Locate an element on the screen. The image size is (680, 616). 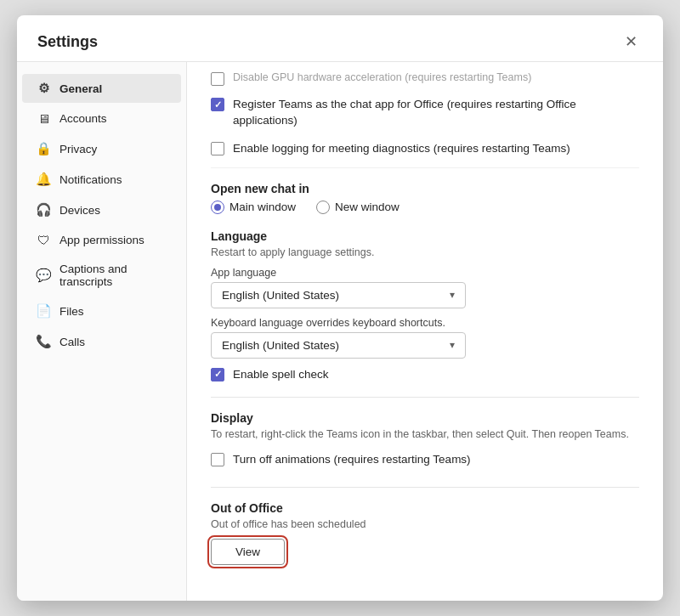
spell-check-label: Enable spell check is located at coordinates (280, 374).